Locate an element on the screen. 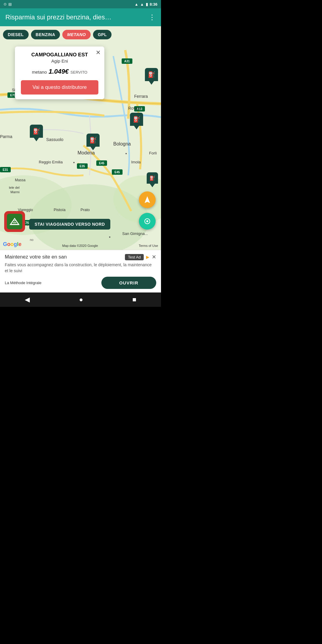 The height and width of the screenshot is (644, 322). pin-icon-parma: ⛽ is located at coordinates (36, 131).